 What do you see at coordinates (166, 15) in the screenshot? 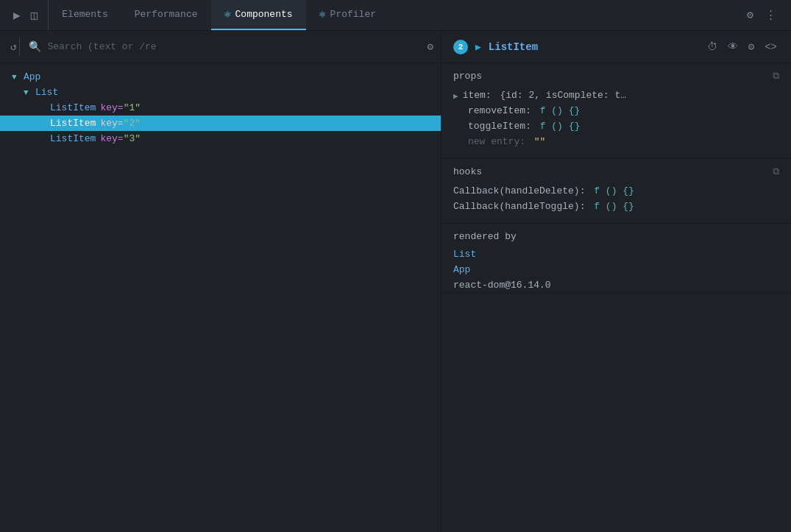
I see `tab-performance-text: Performance` at bounding box center [166, 15].